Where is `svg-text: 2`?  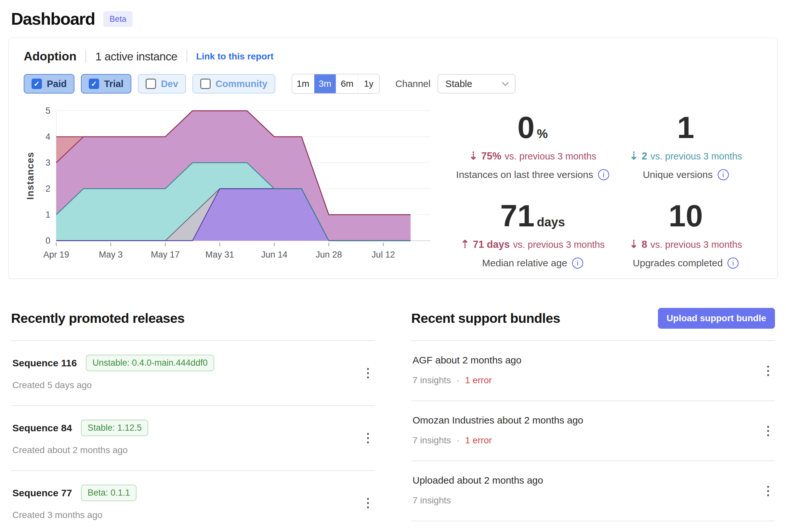
svg-text: 2 is located at coordinates (48, 189).